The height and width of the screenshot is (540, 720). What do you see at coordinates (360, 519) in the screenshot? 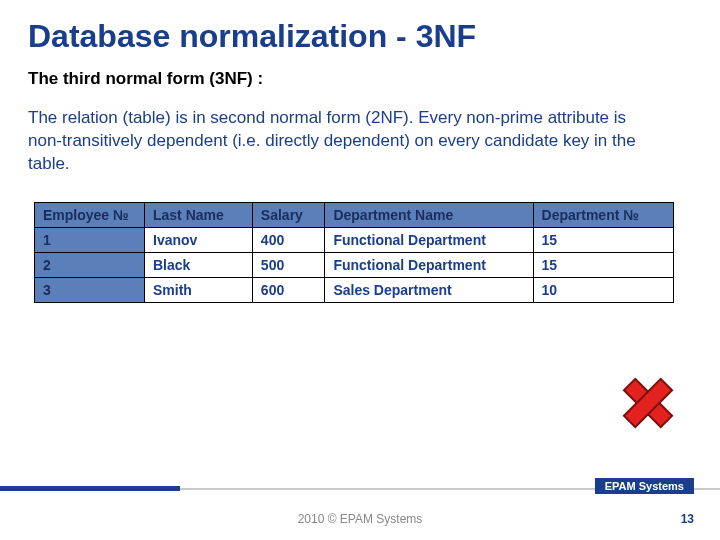
I see `copyright-text: 2010 © EPAM Systems` at bounding box center [360, 519].